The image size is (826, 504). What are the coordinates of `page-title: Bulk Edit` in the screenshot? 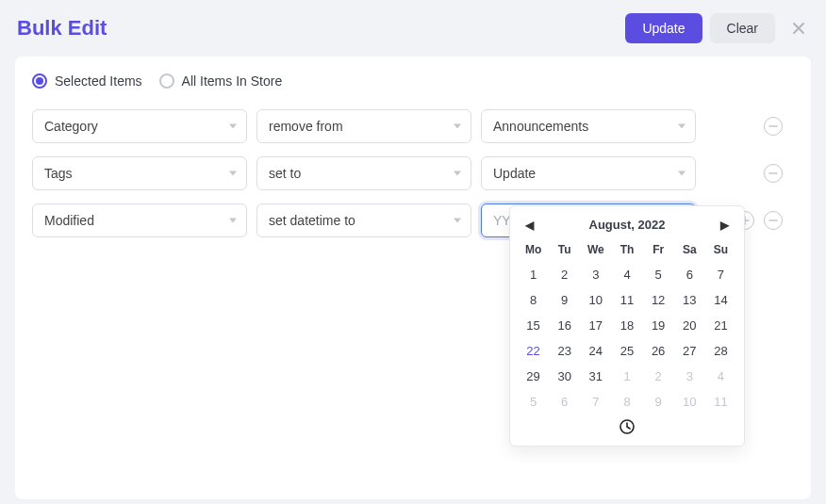 It's located at (317, 28).